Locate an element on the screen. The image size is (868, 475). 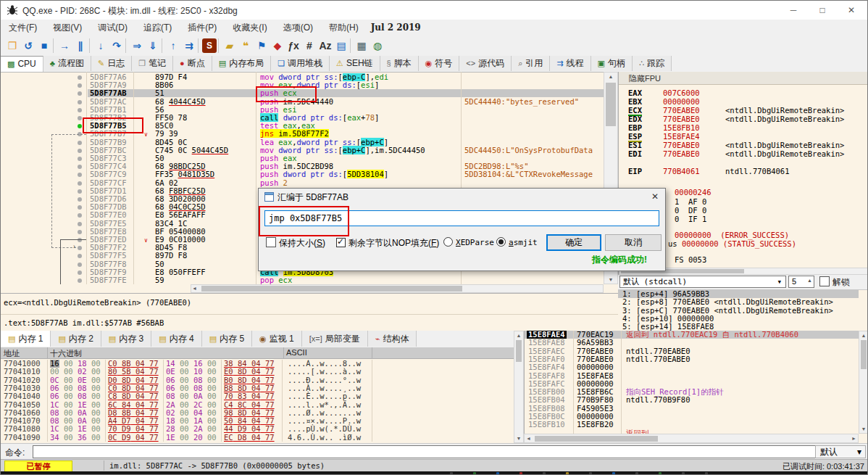
memory-dump-view: 7704100016 00 18 00C0 8B 04 7714 00 16 0… is located at coordinates (257, 400).